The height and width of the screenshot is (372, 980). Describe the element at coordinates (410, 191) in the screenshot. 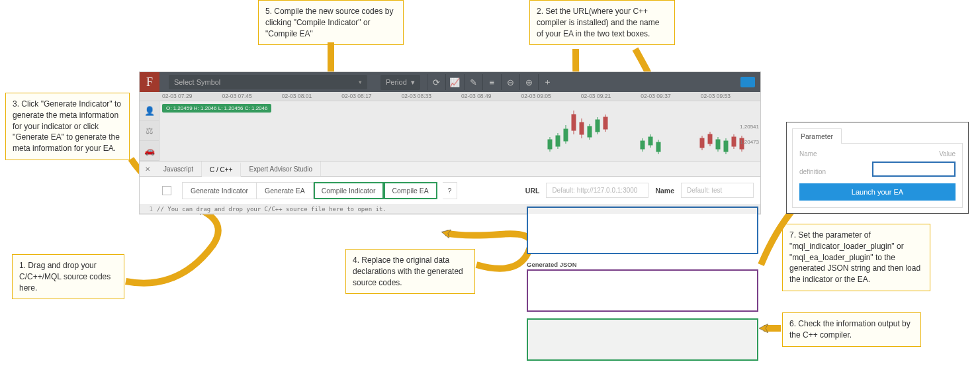

I see `compile-ea-button: Compile EA` at that location.